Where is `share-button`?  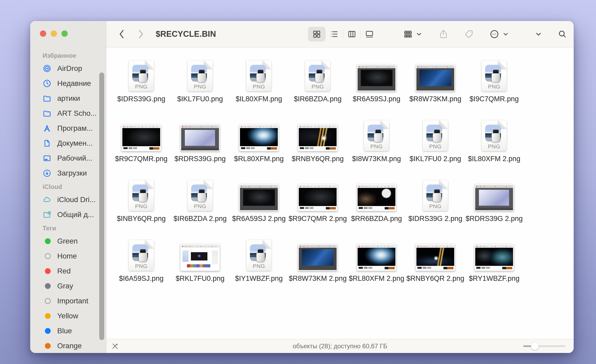
share-button is located at coordinates (443, 34).